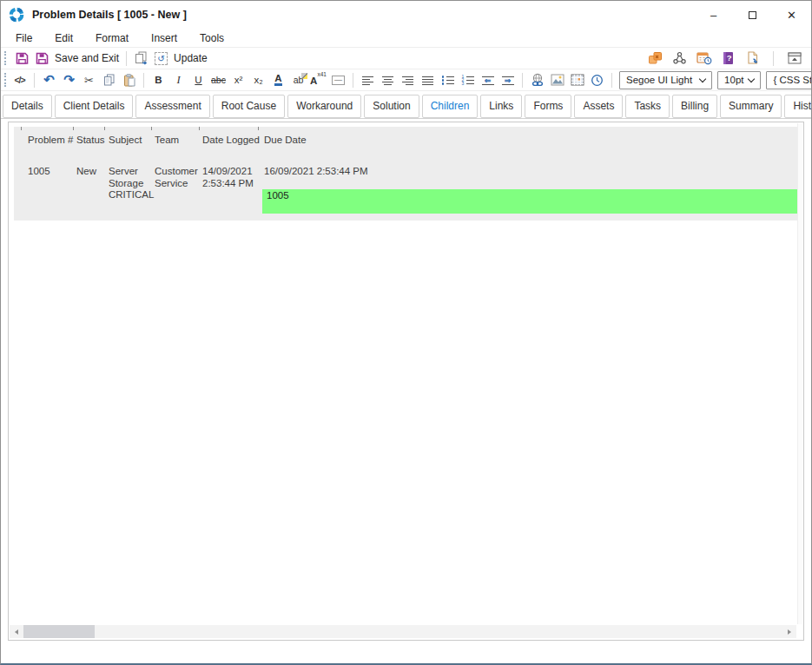 Image resolution: width=812 pixels, height=665 pixels. What do you see at coordinates (42, 58) in the screenshot?
I see `save-copy-button` at bounding box center [42, 58].